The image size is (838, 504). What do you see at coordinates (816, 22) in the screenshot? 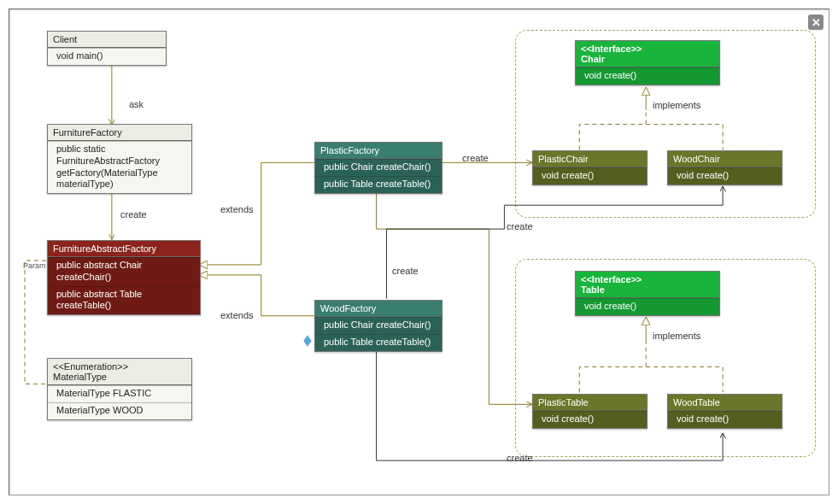
I see `close-button: ✕` at bounding box center [816, 22].